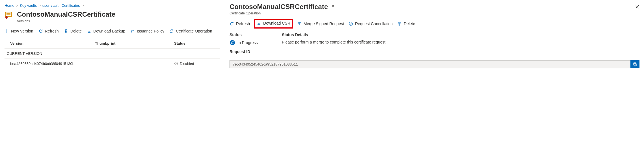  Describe the element at coordinates (61, 6) in the screenshot. I see `breadcrumb-user-vault: user-vault | Certificates` at that location.